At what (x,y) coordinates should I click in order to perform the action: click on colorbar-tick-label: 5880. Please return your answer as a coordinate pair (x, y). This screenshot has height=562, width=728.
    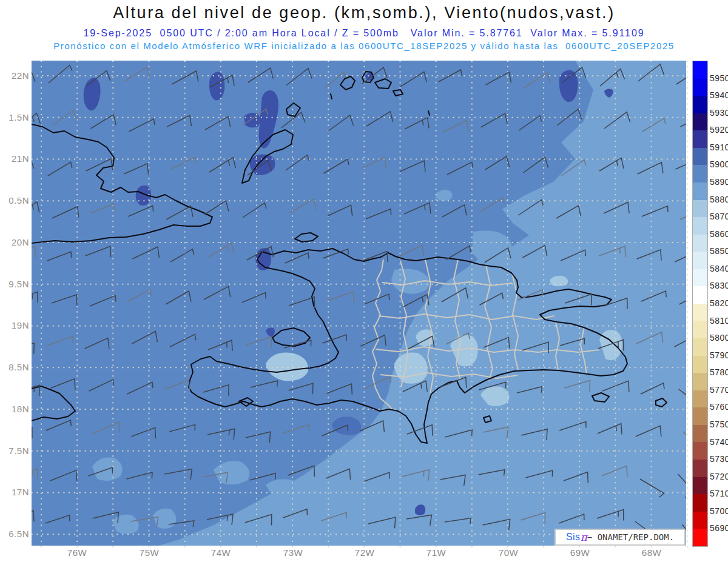
    Looking at the image, I should click on (719, 199).